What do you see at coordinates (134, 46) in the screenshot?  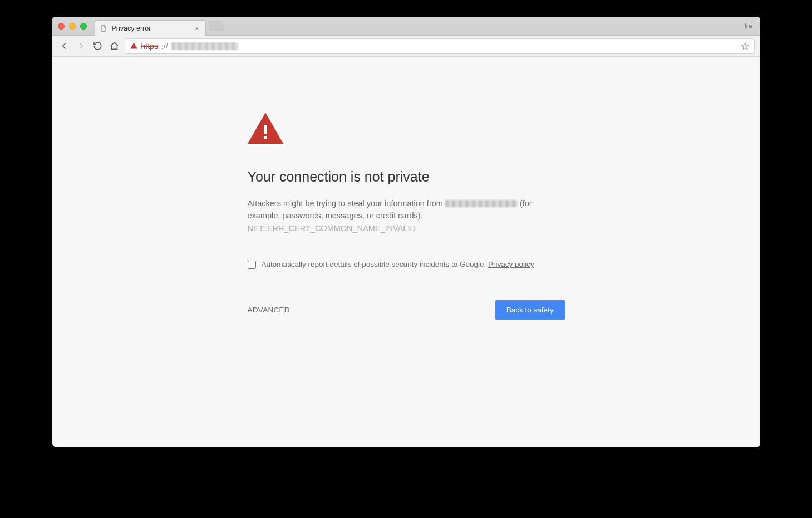 I see `insecure-warning-icon` at bounding box center [134, 46].